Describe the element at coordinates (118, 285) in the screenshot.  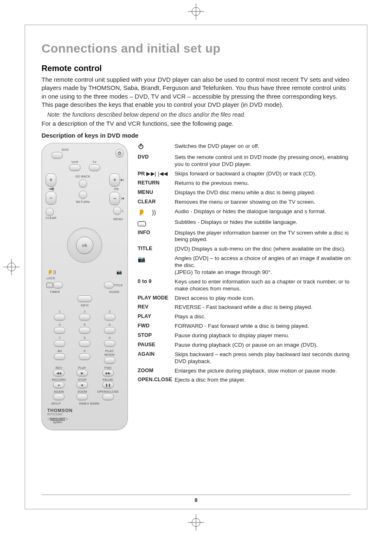
I see `remote-label-title: TITLE` at that location.